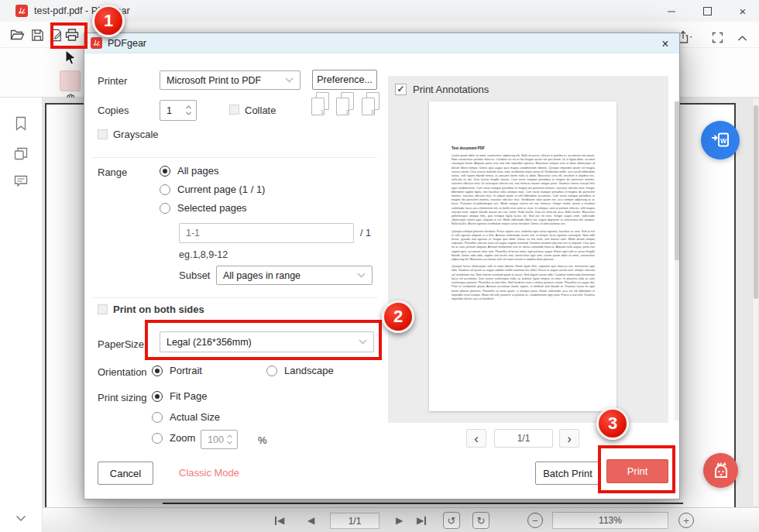 This screenshot has height=532, width=759. What do you see at coordinates (671, 11) in the screenshot?
I see `minimize-button` at bounding box center [671, 11].